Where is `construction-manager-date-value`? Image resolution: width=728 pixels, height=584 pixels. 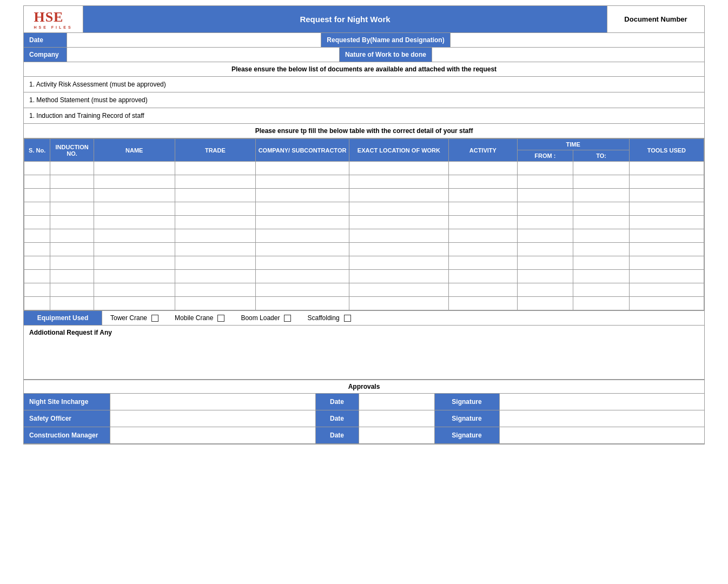 construction-manager-date-value is located at coordinates (397, 435).